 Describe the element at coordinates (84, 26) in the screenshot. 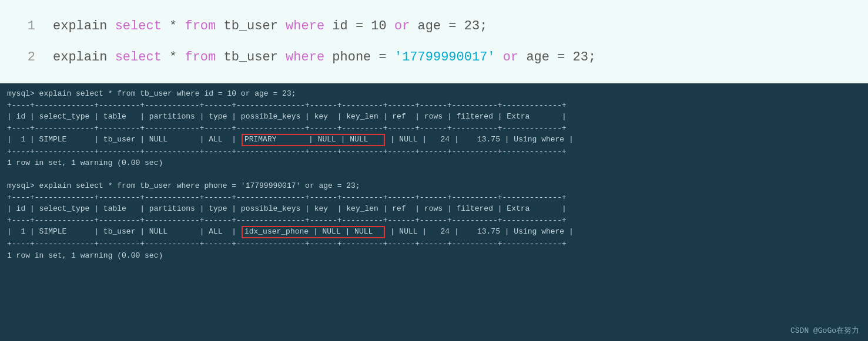

I see `keyword-explain-1: explain` at that location.